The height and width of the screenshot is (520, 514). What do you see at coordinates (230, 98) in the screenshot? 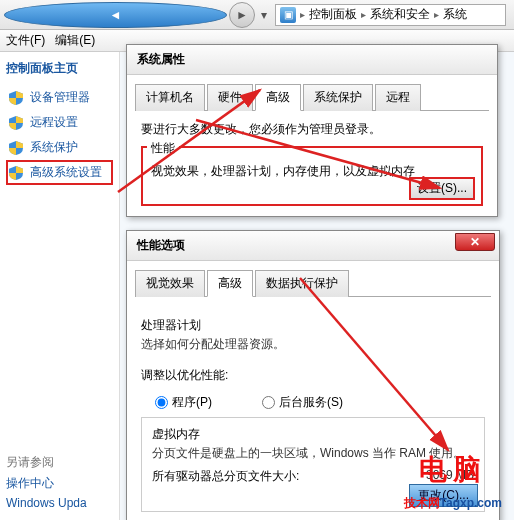
I see `tab-hardware: 硬件` at bounding box center [230, 98].